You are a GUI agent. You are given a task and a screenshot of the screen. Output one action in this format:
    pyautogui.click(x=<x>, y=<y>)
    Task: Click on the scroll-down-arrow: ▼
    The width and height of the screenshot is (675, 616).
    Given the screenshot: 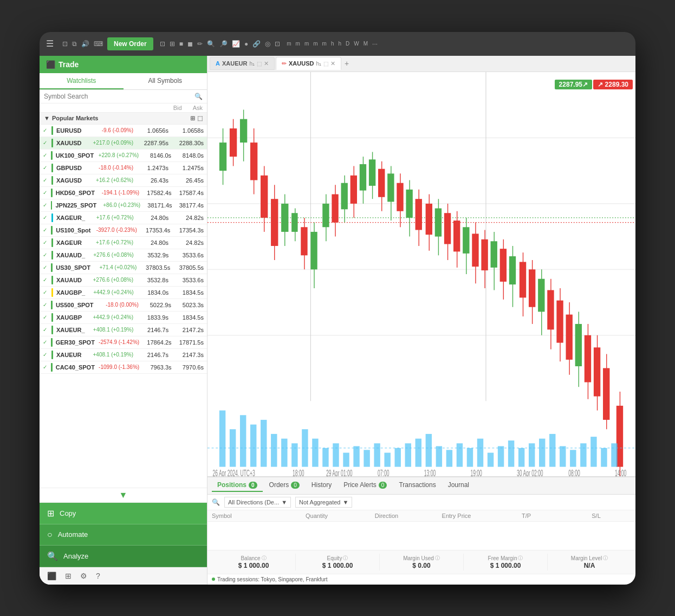 What is the action you would take?
    pyautogui.click(x=124, y=495)
    